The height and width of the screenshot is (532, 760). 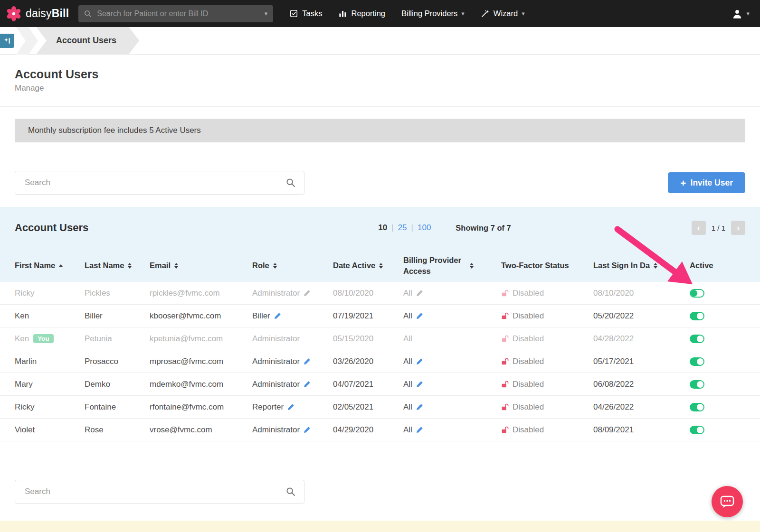 What do you see at coordinates (155, 183) in the screenshot?
I see `user-search-input` at bounding box center [155, 183].